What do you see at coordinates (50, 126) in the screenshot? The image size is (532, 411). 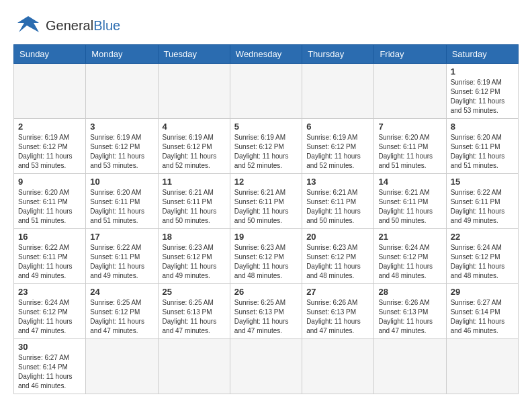 I see `day-number: 2` at bounding box center [50, 126].